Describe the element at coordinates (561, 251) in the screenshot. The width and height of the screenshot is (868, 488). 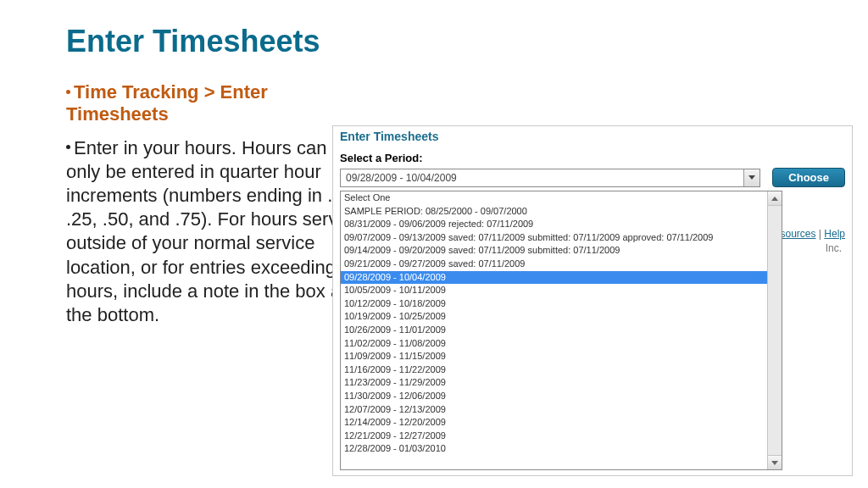
I see `period-option: 09/14/2009 - 09/20/2009 saved: 07/11/200…` at that location.